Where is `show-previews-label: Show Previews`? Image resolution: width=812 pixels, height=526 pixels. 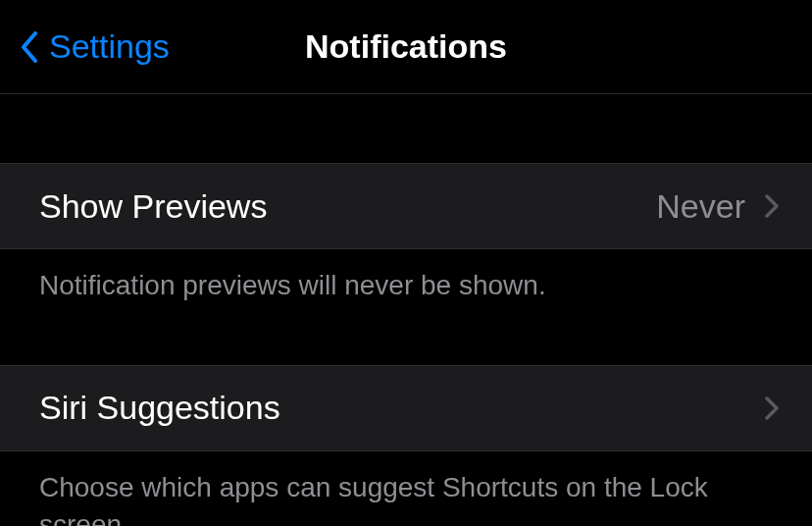 show-previews-label: Show Previews is located at coordinates (347, 206).